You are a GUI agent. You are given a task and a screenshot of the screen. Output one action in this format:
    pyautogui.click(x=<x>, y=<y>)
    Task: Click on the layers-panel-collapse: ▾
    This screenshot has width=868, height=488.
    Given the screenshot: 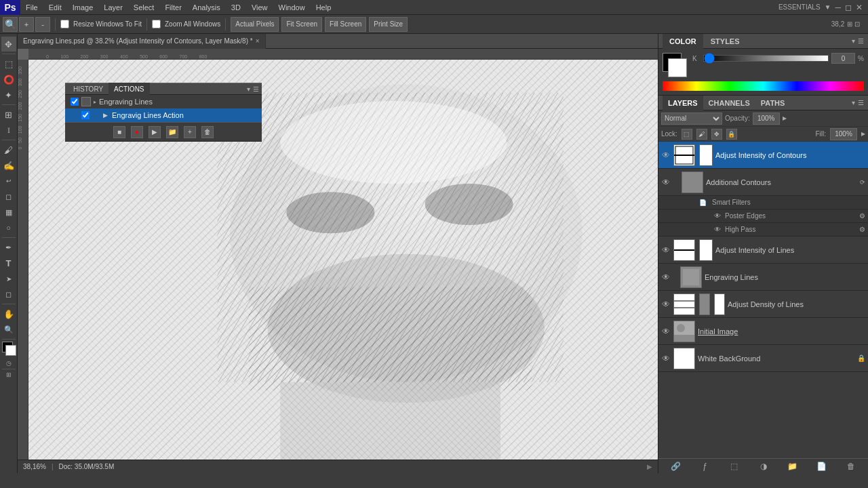 What is the action you would take?
    pyautogui.click(x=853, y=103)
    